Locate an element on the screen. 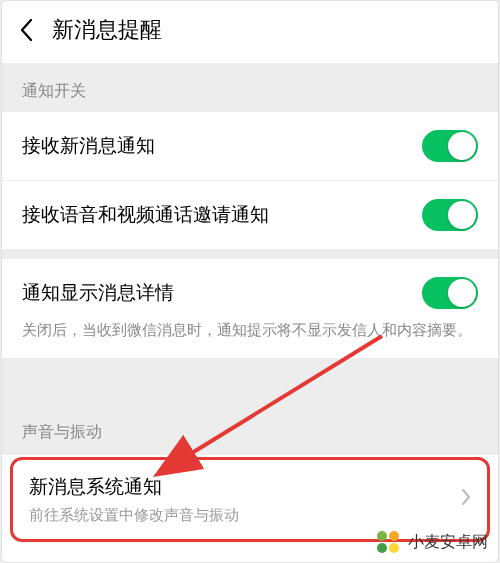 The height and width of the screenshot is (563, 500). label-system-notification: 新消息系统通知 is located at coordinates (245, 487).